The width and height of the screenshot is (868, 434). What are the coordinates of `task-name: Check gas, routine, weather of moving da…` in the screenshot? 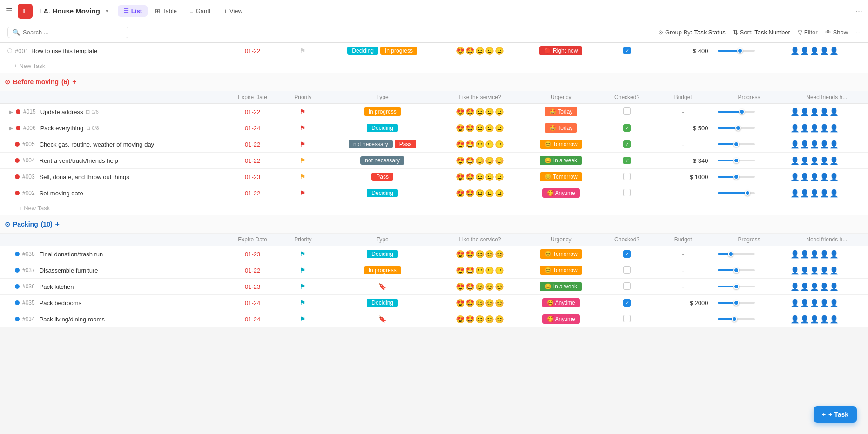 It's located at (97, 144).